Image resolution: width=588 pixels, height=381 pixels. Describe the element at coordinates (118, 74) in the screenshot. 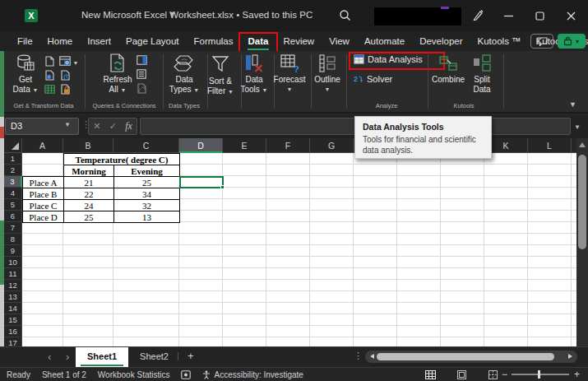

I see `refresh-all-button: Refresh All ▼` at that location.